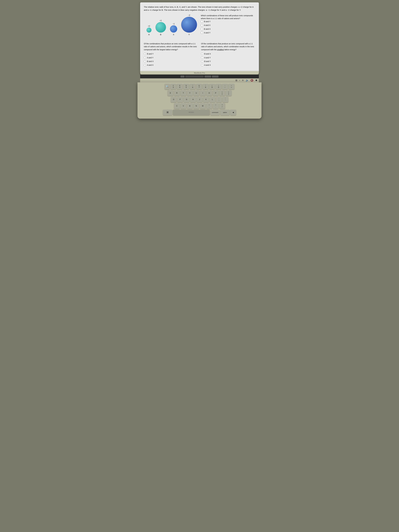 The height and width of the screenshot is (532, 399). I want to click on q1-option-2: A and X, so click(228, 25).